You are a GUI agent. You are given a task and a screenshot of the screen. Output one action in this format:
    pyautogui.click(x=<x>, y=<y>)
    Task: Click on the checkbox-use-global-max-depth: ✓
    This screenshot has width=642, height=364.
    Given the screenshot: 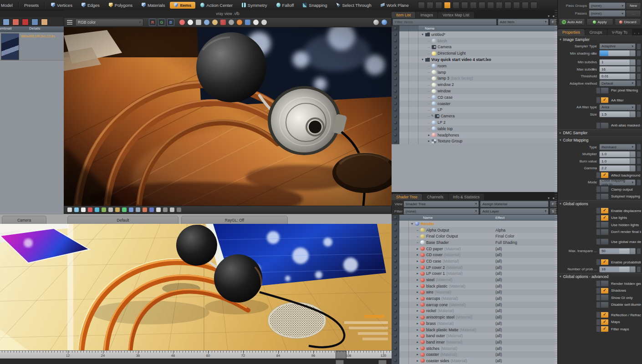 What is the action you would take?
    pyautogui.click(x=605, y=242)
    